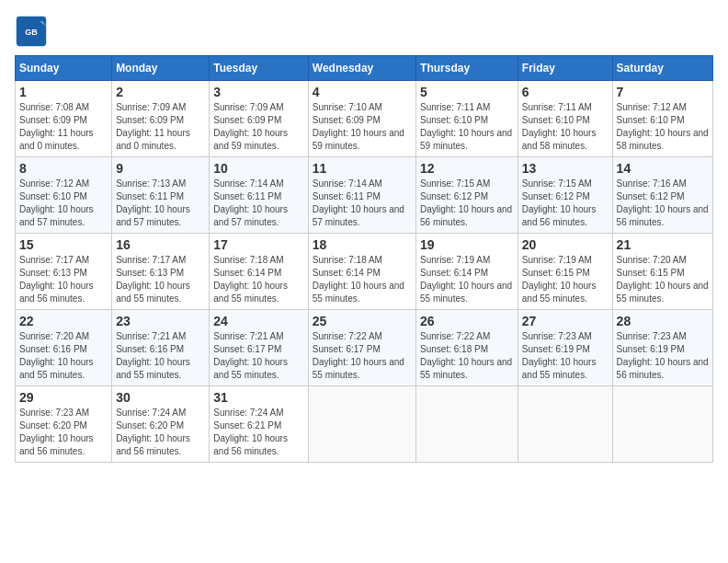 The image size is (728, 563). What do you see at coordinates (151, 184) in the screenshot?
I see `sunrise-label: Sunrise: 7:13 AM` at bounding box center [151, 184].